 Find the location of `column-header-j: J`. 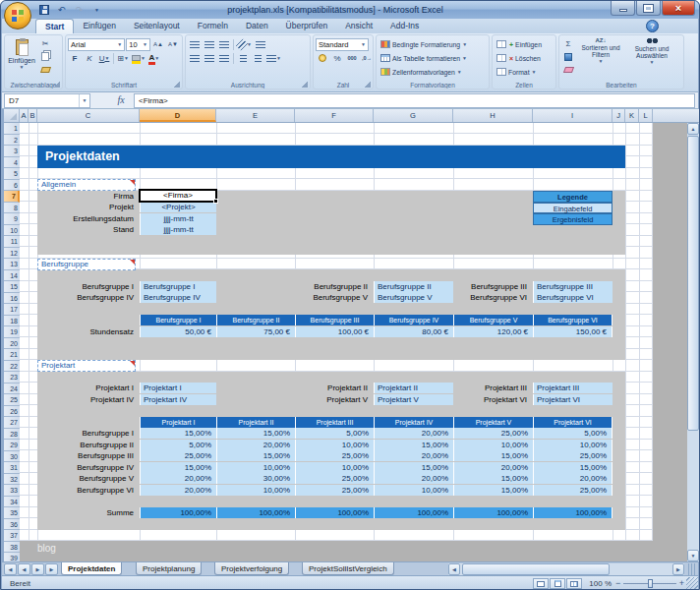

column-header-j: J is located at coordinates (619, 116).